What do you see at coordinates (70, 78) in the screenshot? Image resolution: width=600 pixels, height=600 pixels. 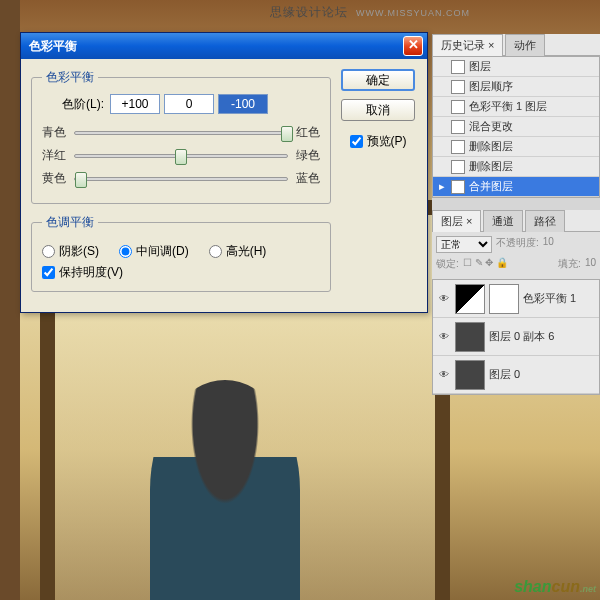 I see `color-balance-legend: 色彩平衡` at bounding box center [70, 78].